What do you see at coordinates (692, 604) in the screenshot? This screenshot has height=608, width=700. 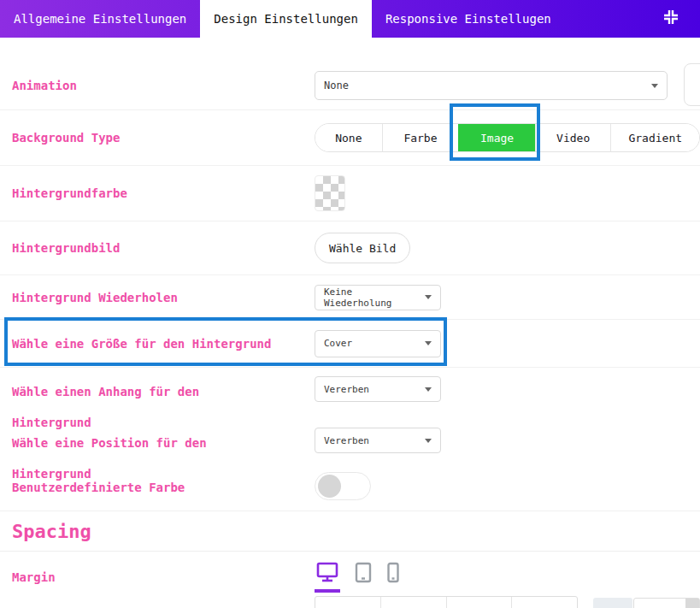 I see `margin-unit-selector` at bounding box center [692, 604].